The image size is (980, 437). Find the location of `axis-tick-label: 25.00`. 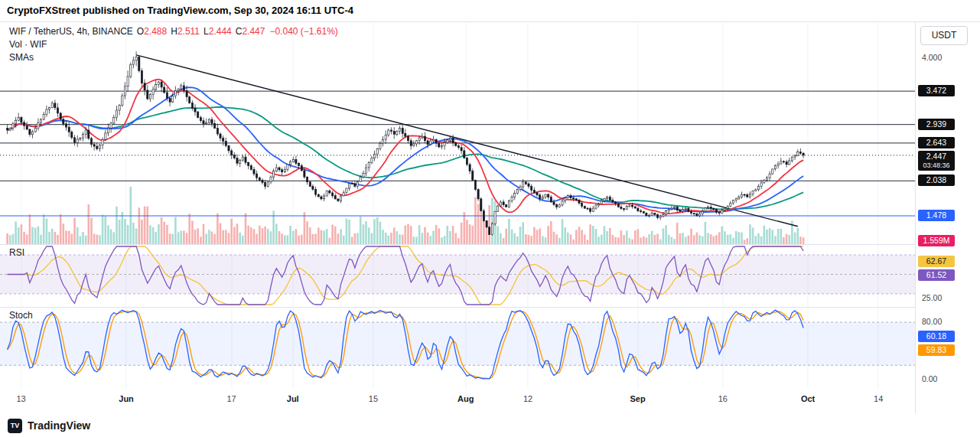

axis-tick-label: 25.00 is located at coordinates (932, 298).